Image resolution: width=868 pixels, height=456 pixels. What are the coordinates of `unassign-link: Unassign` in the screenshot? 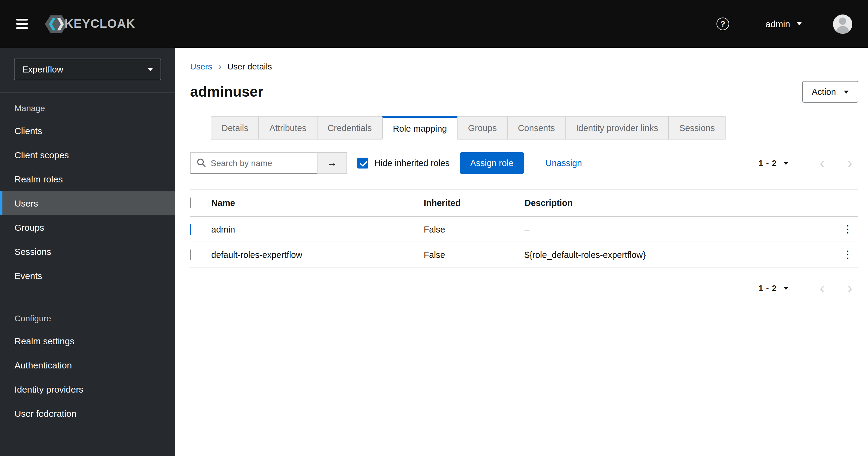 It's located at (564, 163).